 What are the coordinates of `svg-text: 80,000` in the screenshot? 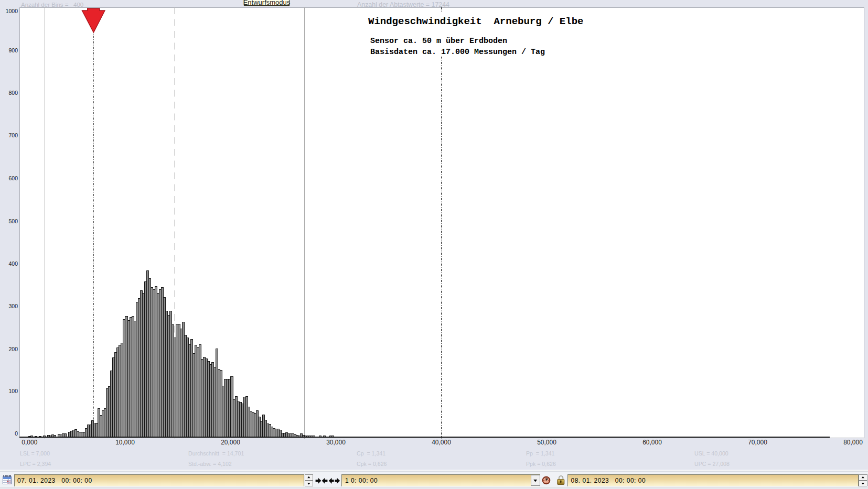 It's located at (853, 442).